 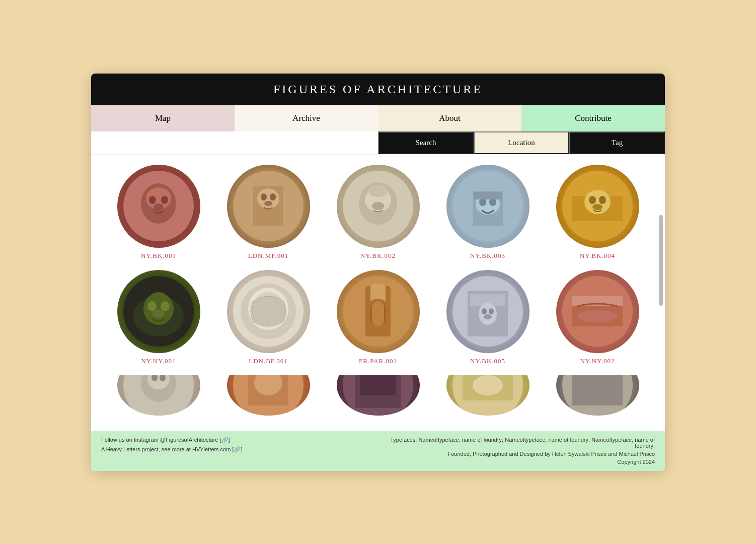 I want to click on item-label-ny-bk-004: NY.BK.004, so click(x=597, y=256).